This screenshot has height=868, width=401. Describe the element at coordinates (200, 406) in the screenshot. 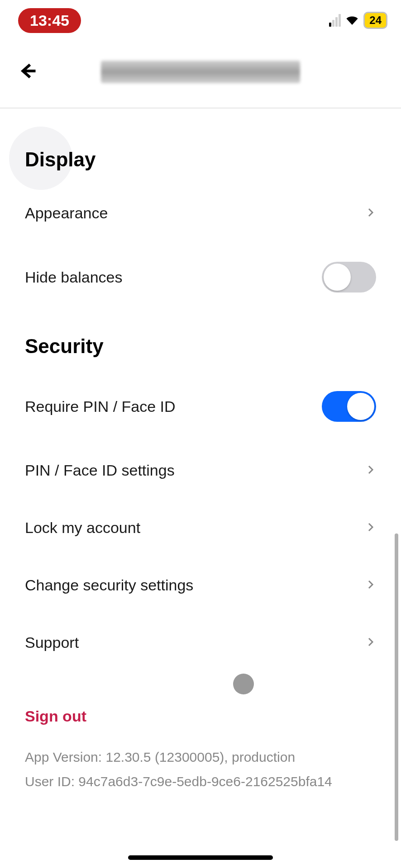

I see `setting-require-pin: Require PIN / Face ID` at that location.